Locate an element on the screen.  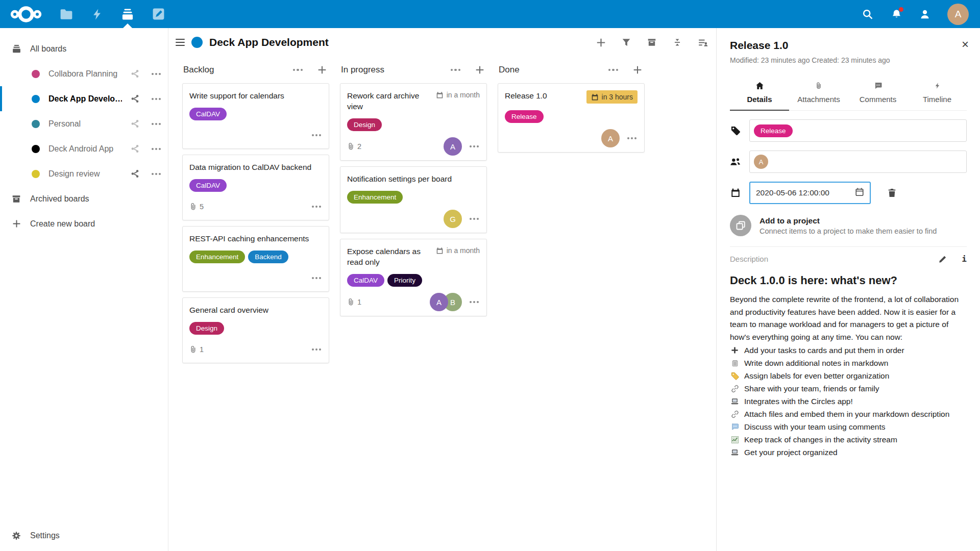
card-general-card-overview: General card overview Design 1 is located at coordinates (256, 331).